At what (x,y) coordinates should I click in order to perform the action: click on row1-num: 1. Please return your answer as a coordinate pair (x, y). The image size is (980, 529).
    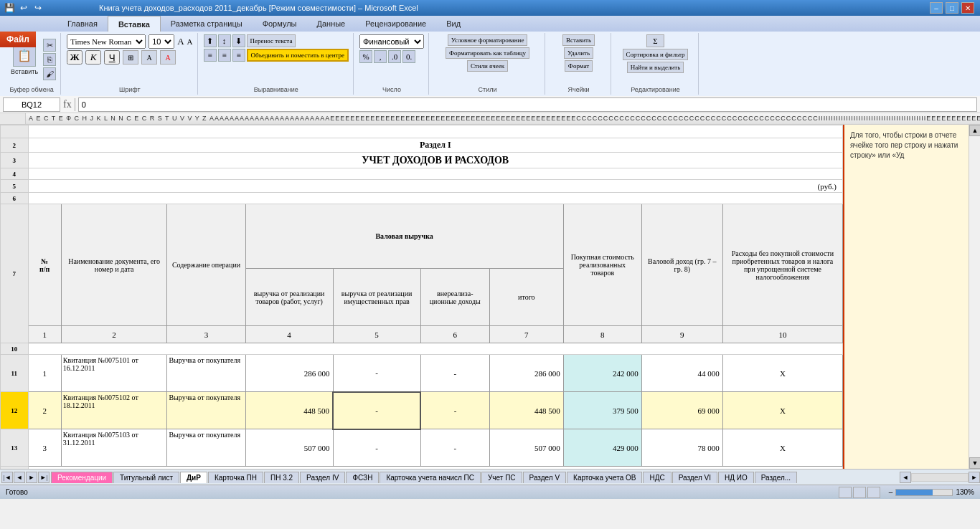
    Looking at the image, I should click on (44, 373).